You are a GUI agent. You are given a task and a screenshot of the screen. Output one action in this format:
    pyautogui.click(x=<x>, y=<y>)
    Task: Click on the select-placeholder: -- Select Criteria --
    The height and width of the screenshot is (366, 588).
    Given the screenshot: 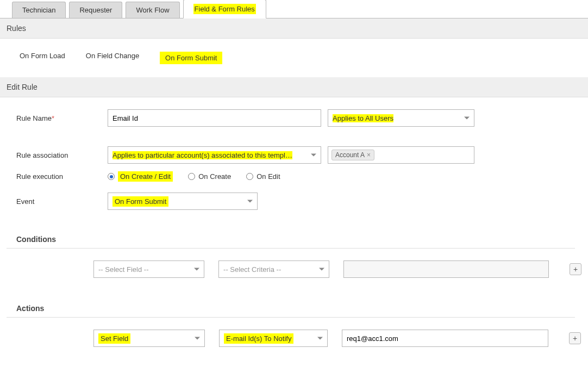 What is the action you would take?
    pyautogui.click(x=252, y=270)
    